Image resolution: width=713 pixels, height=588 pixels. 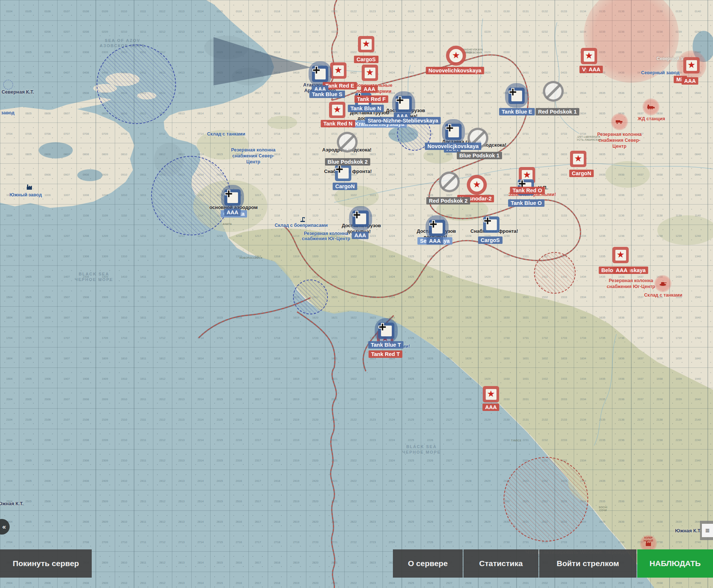 I want to click on unit-label: Staro-Nizhne-Steblievskaya, so click(x=403, y=121).